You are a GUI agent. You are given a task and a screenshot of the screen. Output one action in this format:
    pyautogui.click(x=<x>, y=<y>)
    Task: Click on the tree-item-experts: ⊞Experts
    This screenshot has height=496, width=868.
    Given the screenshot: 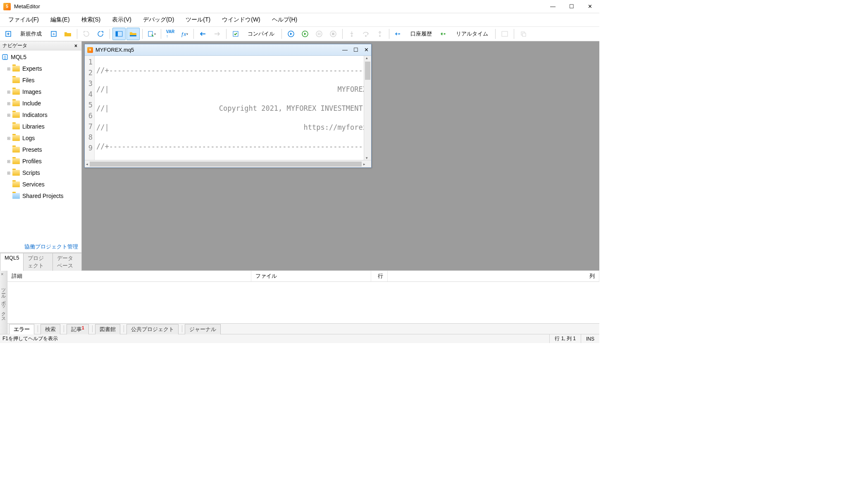 What is the action you would take?
    pyautogui.click(x=41, y=69)
    